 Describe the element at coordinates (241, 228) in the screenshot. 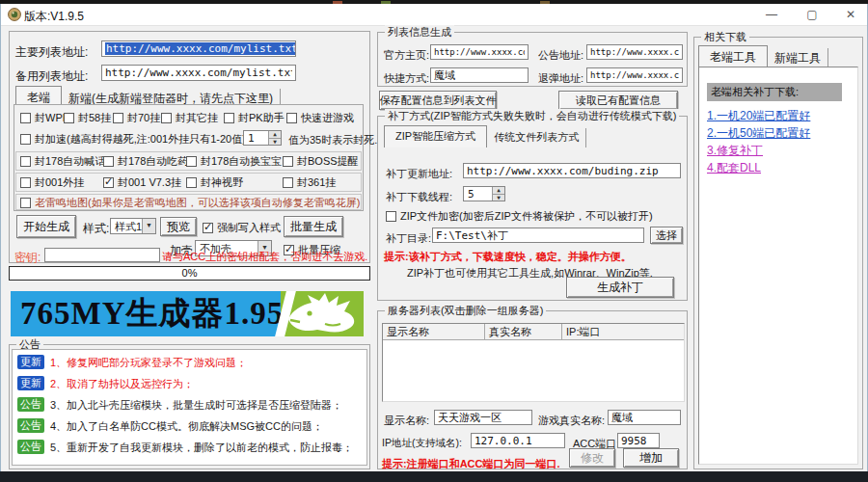

I see `checkbox-force-style: 强制写入样式` at that location.